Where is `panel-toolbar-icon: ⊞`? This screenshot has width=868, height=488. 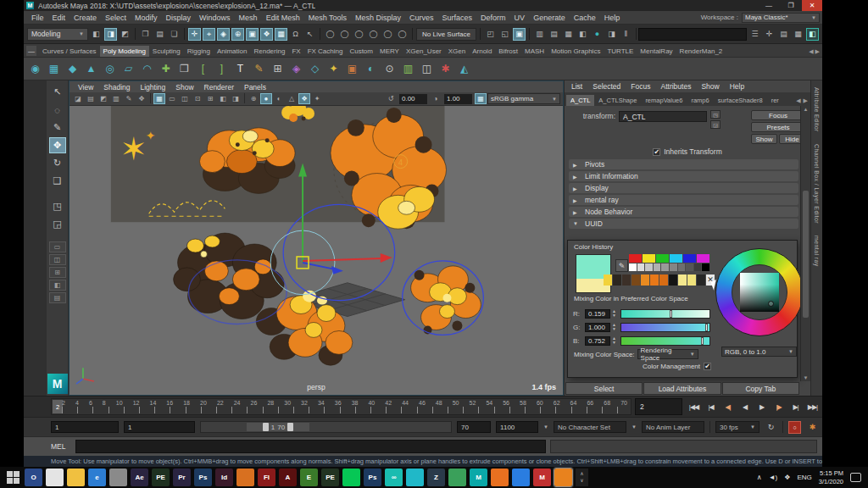 panel-toolbar-icon: ⊞ is located at coordinates (210, 98).